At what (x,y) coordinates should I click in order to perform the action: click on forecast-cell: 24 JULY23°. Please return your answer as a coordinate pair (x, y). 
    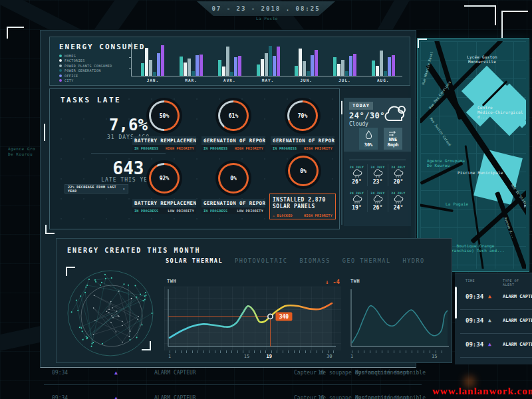
    Looking at the image, I should click on (378, 176).